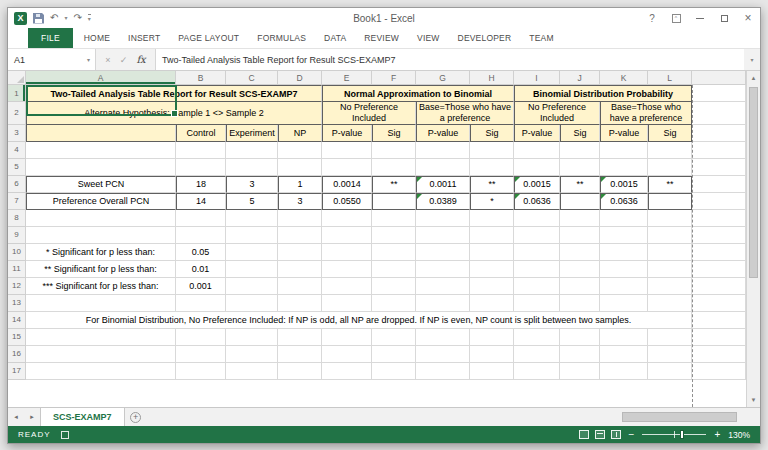  Describe the element at coordinates (17, 134) in the screenshot. I see `row-header-3: 3` at that location.